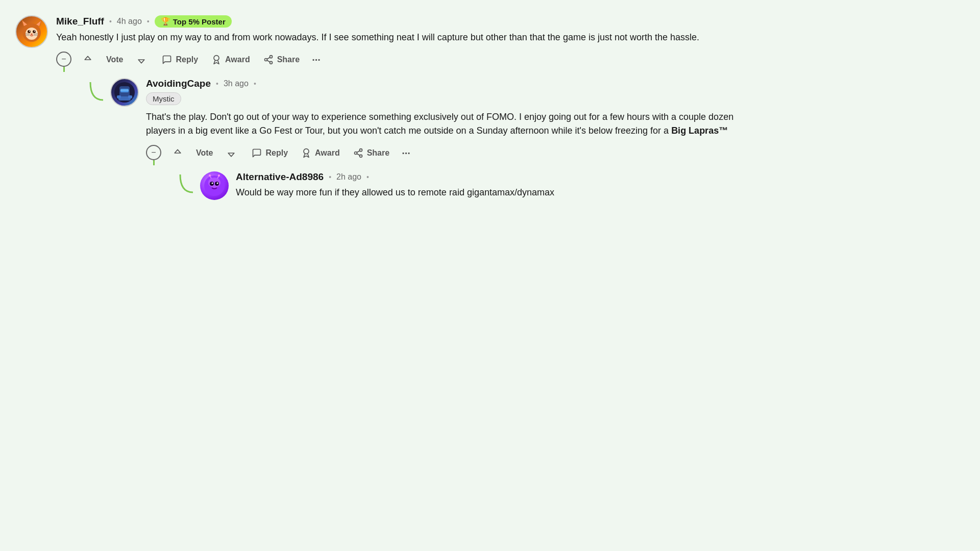  Describe the element at coordinates (64, 69) in the screenshot. I see `thread-vertical-line` at that location.